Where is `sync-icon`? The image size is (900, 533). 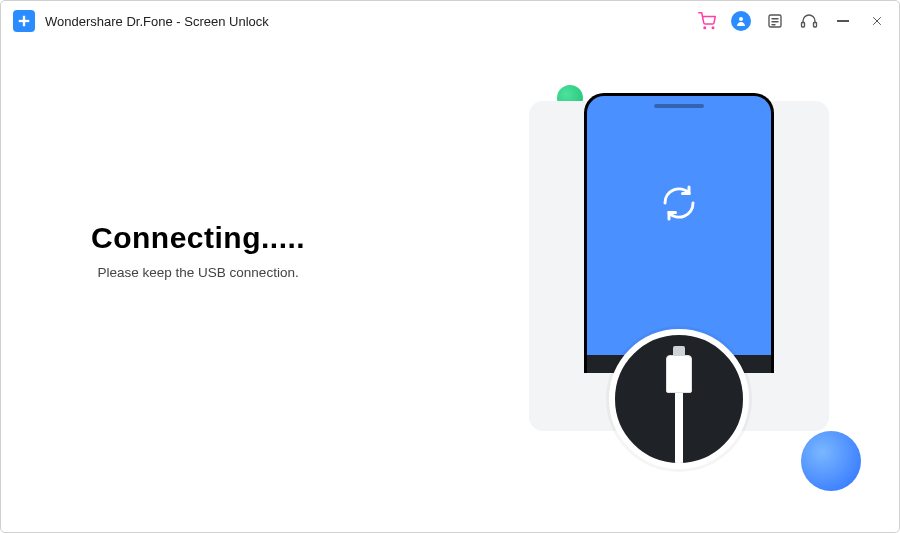
sync-icon is located at coordinates (679, 203).